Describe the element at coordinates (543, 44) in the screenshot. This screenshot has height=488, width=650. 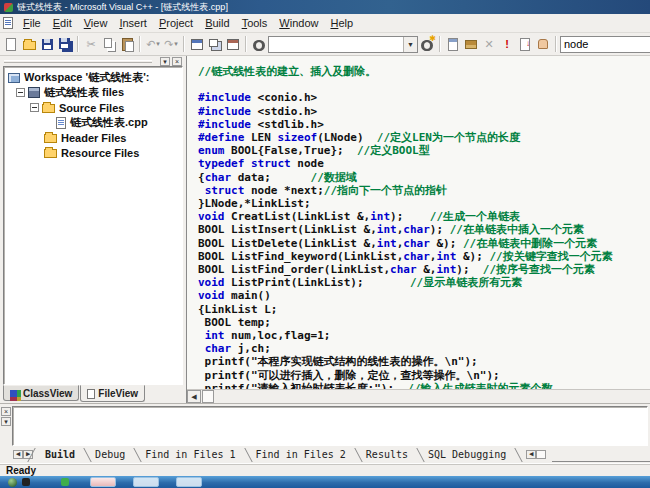
I see `breakpoint-hand-icon` at that location.